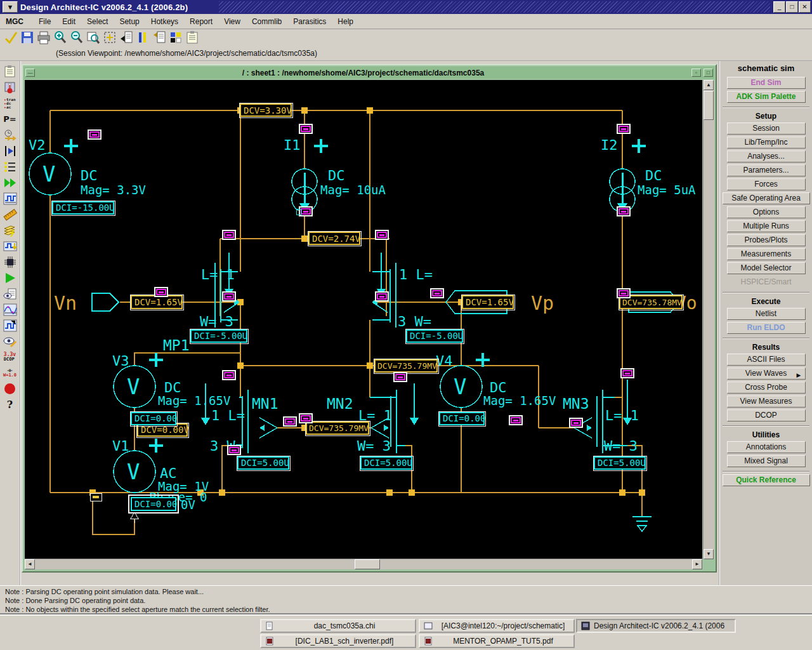  What do you see at coordinates (345, 22) in the screenshot?
I see `menu-help: Help` at bounding box center [345, 22].